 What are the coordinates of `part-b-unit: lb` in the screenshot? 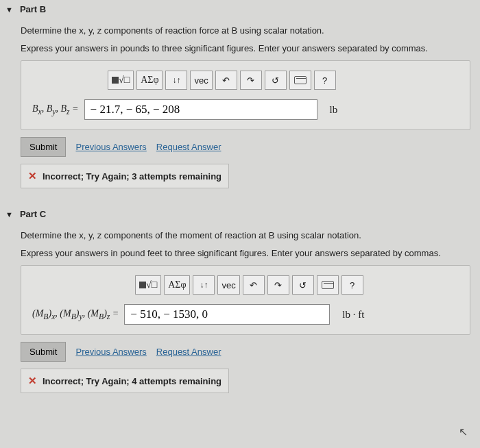 It's located at (334, 110).